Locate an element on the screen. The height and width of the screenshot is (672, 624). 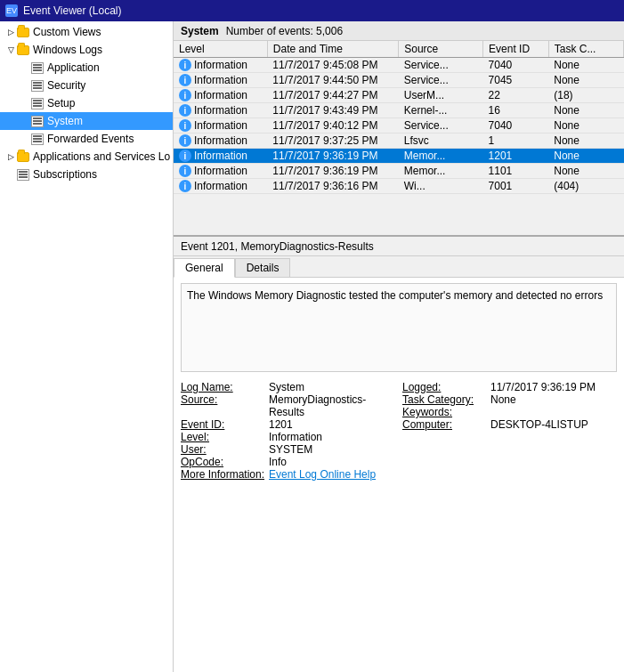
cell-source: Memor... is located at coordinates (442, 157).